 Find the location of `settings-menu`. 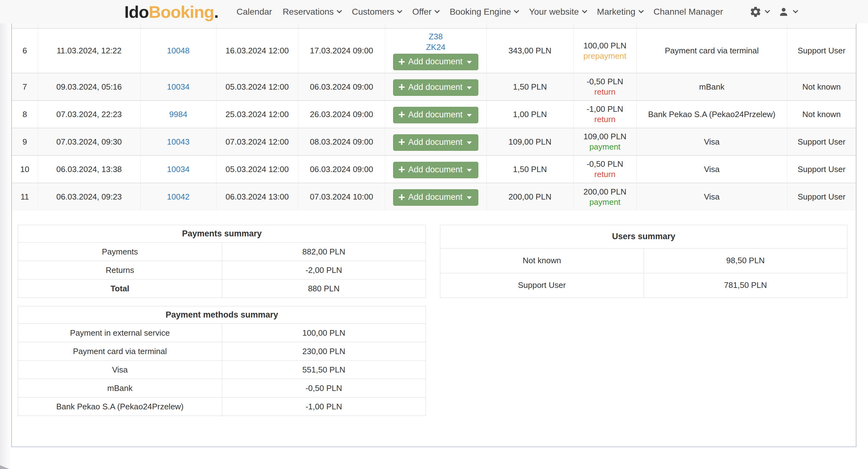

settings-menu is located at coordinates (760, 12).